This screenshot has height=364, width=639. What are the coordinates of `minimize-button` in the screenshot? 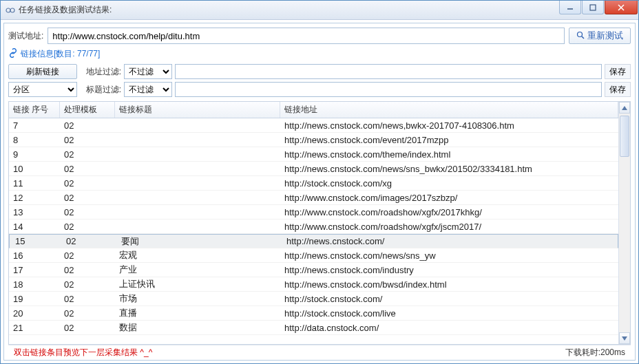 It's located at (570, 8).